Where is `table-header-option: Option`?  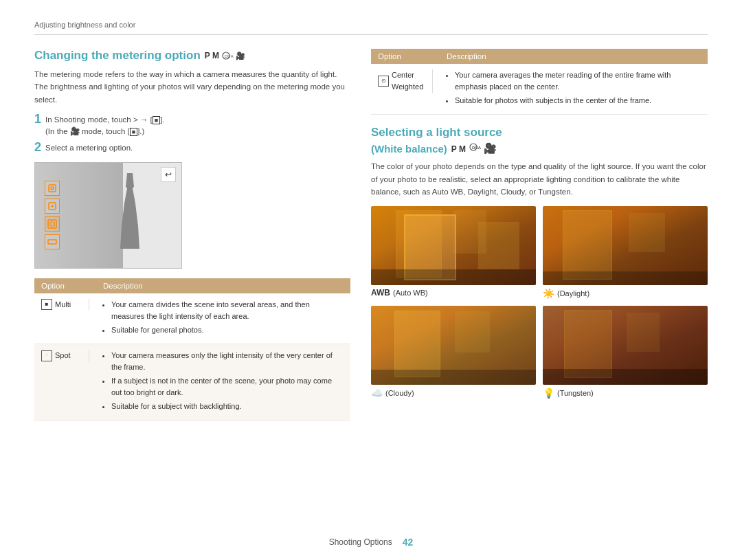 table-header-option: Option is located at coordinates (65, 286).